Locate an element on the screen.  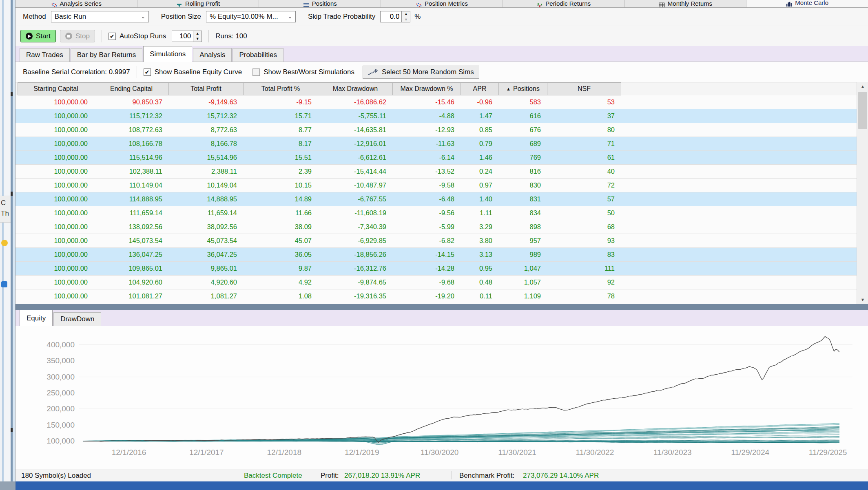
cell-nsf: 50 is located at coordinates (584, 213).